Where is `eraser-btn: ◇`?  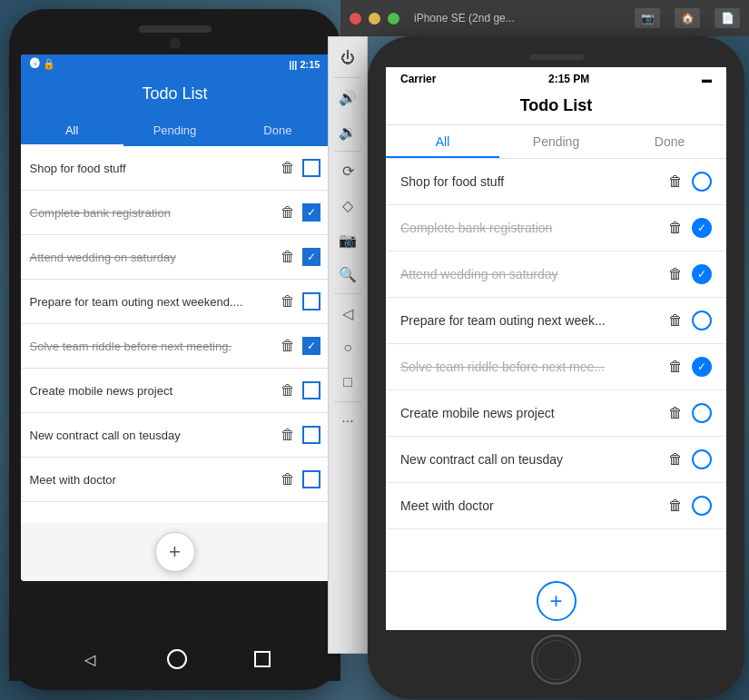 eraser-btn: ◇ is located at coordinates (348, 205).